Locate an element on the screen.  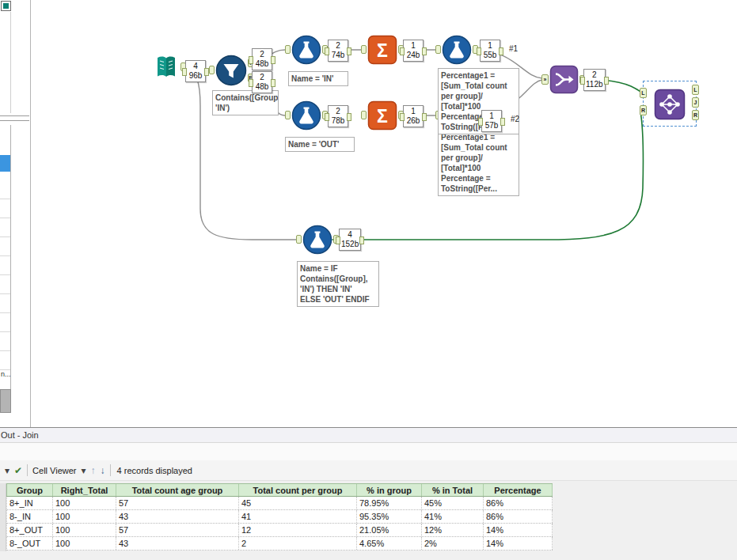
join-right-input-anchor: R is located at coordinates (643, 111).